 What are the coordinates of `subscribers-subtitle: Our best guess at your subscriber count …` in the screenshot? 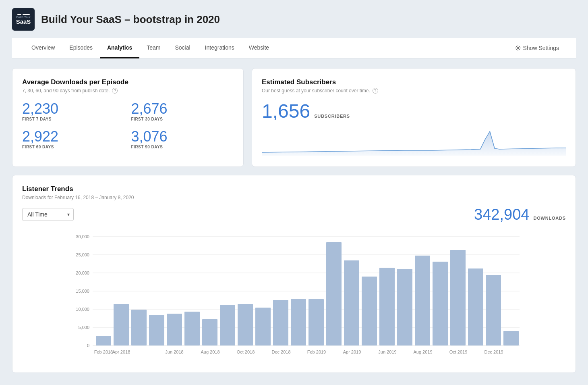 It's located at (414, 91).